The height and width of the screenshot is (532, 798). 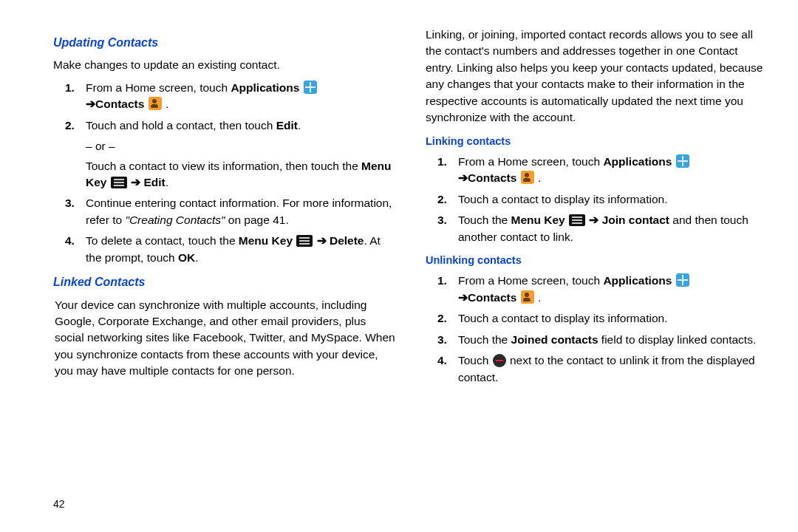 What do you see at coordinates (597, 229) in the screenshot?
I see `link-step-3: 3. Touch the Menu Key ➔ Join contact and…` at bounding box center [597, 229].